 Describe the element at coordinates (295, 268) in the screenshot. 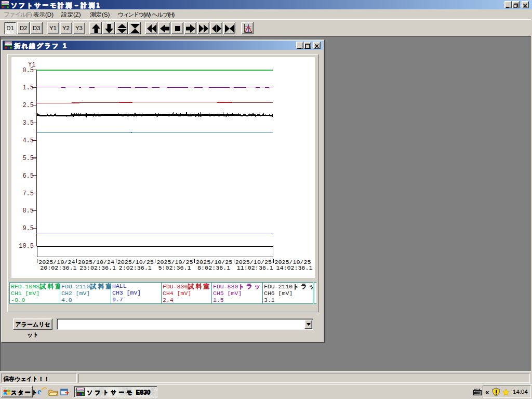

I see `svg-text: 14:02:36.1` at that location.